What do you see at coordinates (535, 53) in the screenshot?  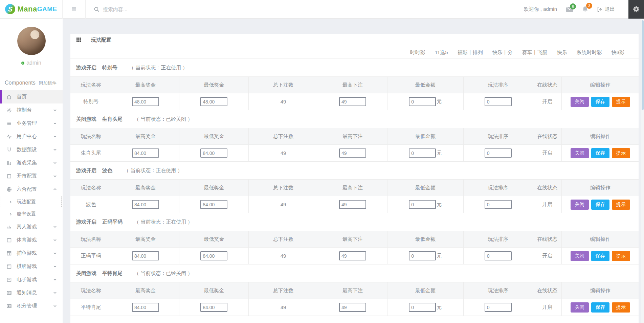 I see `tab-saiche-feiting: 赛车丨飞艇` at bounding box center [535, 53].